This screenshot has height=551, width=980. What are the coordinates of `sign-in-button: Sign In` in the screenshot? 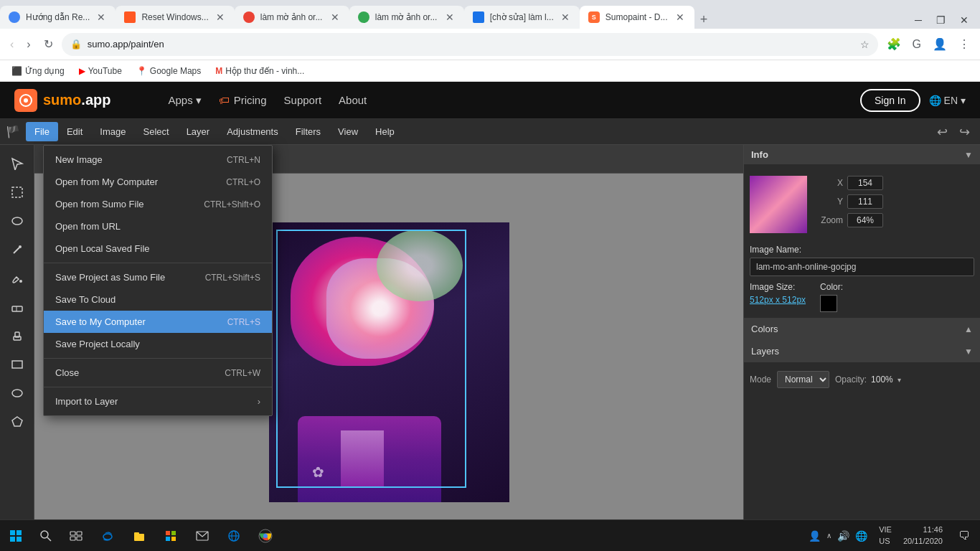 It's located at (890, 100).